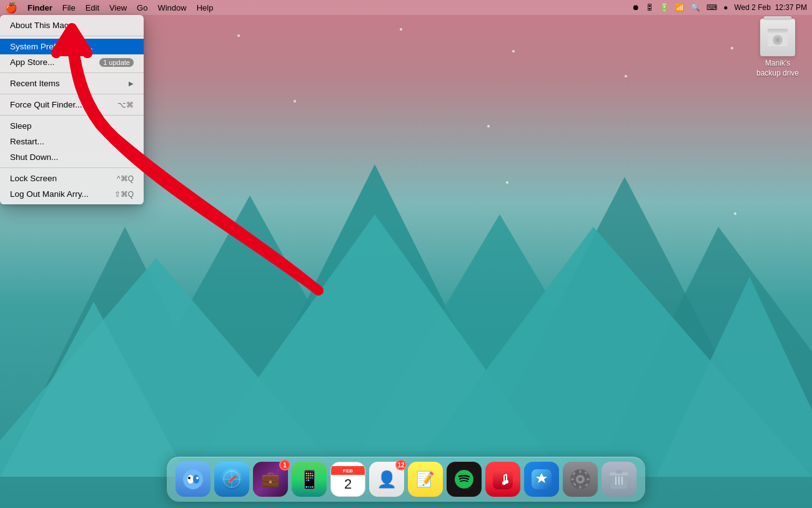 Image resolution: width=812 pixels, height=508 pixels. I want to click on siri-icon: ●, so click(726, 7).